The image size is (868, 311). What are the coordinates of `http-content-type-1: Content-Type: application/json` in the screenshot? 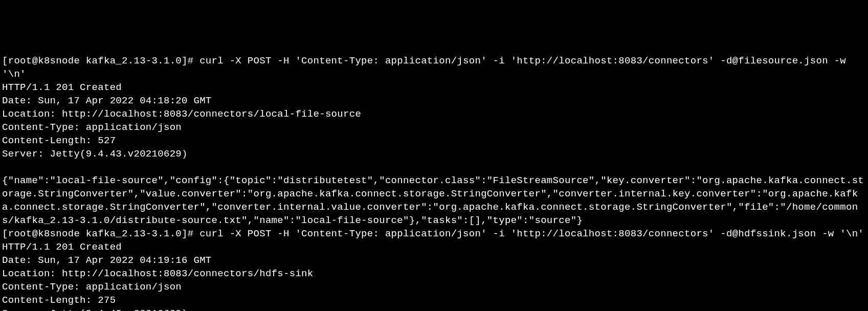 It's located at (92, 127).